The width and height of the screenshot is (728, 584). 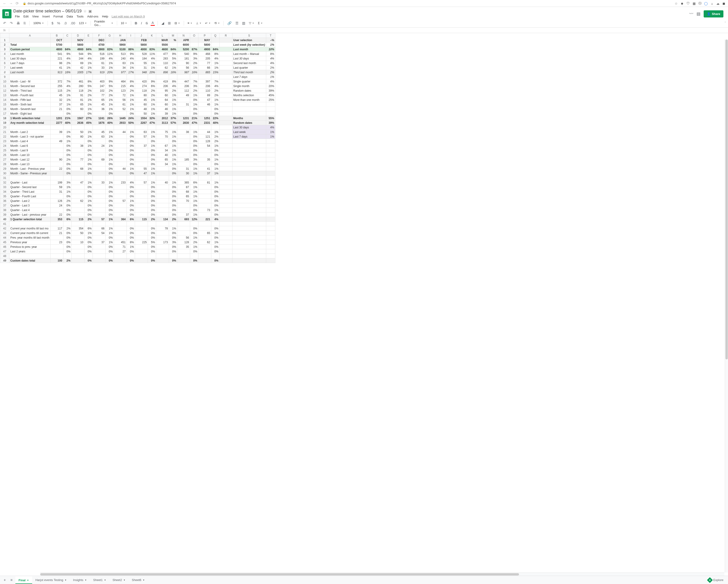 I want to click on cell: Month - Seventh last, so click(x=30, y=109).